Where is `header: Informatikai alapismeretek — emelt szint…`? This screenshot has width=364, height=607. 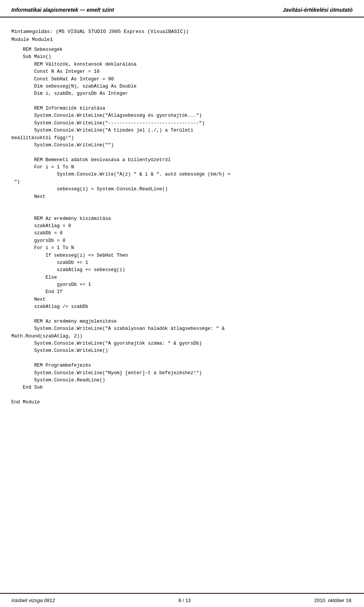
header: Informatikai alapismeretek — emelt szint… is located at coordinates (182, 9).